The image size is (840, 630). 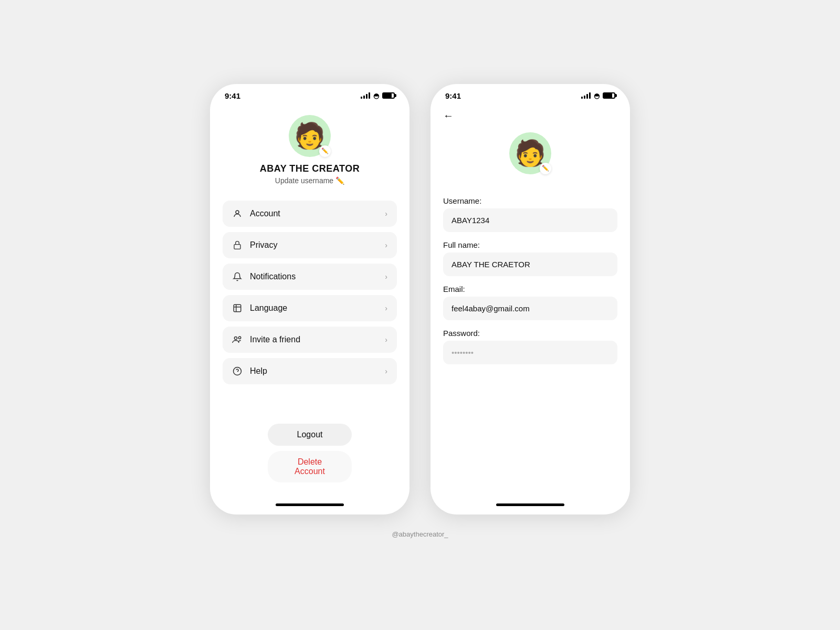 What do you see at coordinates (530, 353) in the screenshot?
I see `password-input` at bounding box center [530, 353].